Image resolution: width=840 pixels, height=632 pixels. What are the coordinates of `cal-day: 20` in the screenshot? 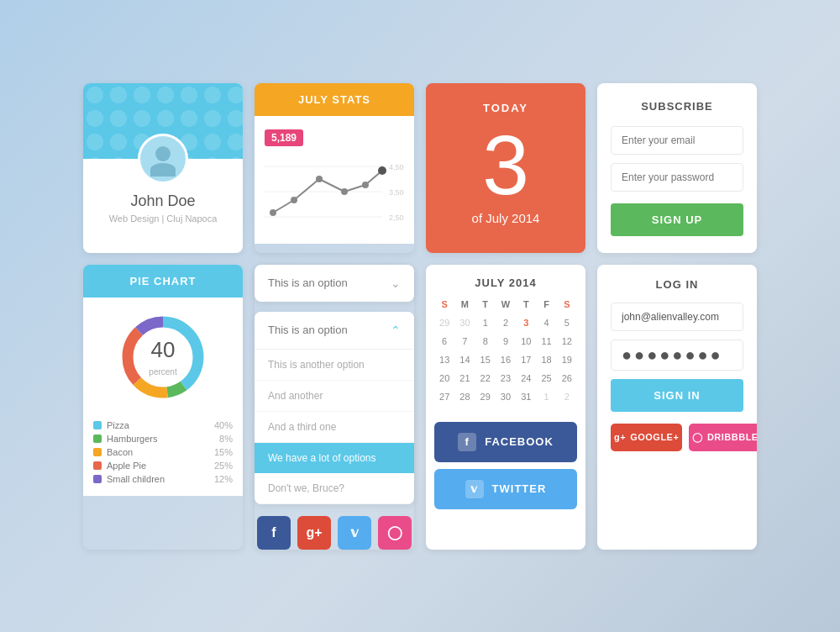 It's located at (444, 378).